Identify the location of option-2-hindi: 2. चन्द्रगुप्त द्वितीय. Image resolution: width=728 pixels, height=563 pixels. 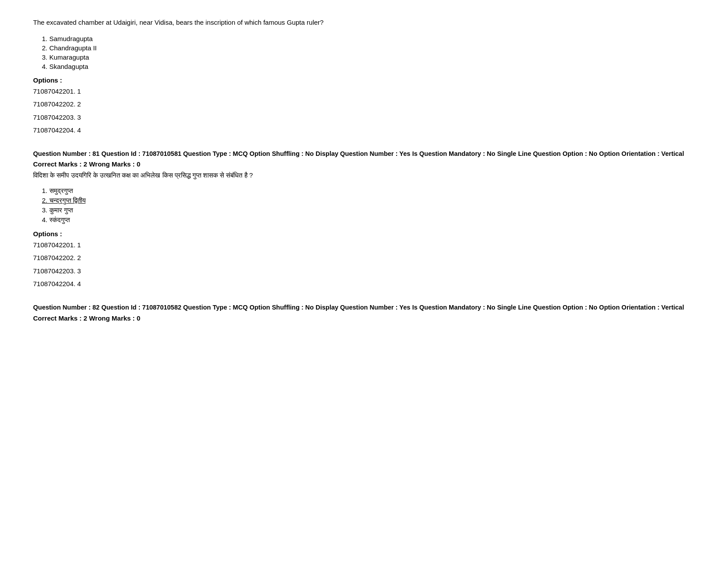
(368, 200).